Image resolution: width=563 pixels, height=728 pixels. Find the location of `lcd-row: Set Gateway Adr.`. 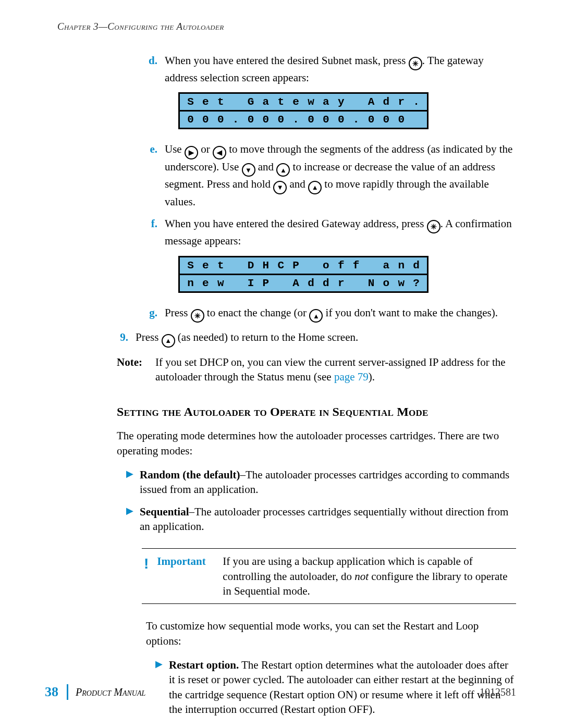

lcd-row: Set Gateway Adr. is located at coordinates (303, 102).